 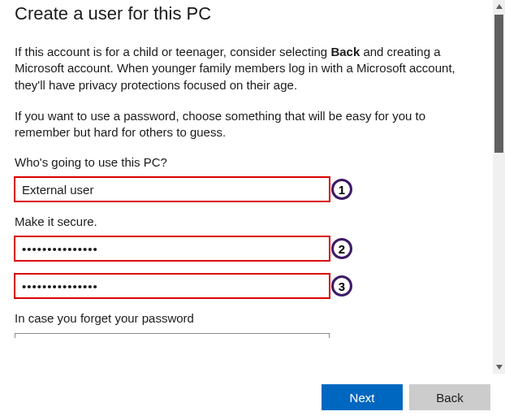 I want to click on password-hint-paragraph: If you want to use a password, choose so…, so click(x=247, y=125).